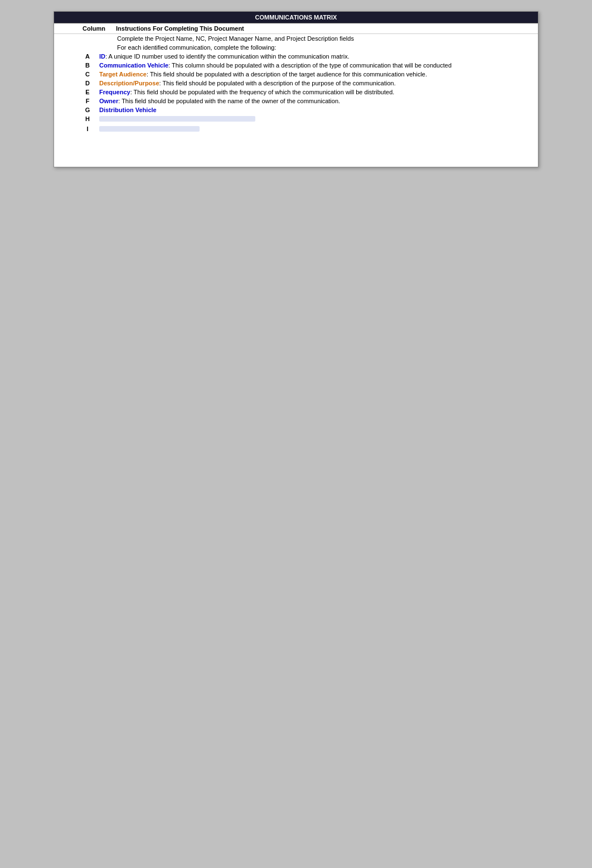 The width and height of the screenshot is (592, 868). I want to click on highlight-term-a: ID, so click(103, 56).